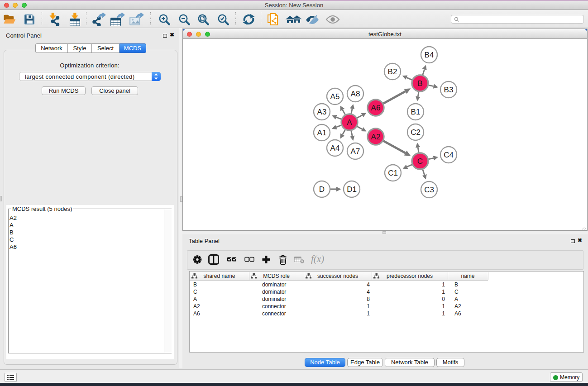 The width and height of the screenshot is (588, 386). Describe the element at coordinates (416, 112) in the screenshot. I see `svg-text: B1` at that location.